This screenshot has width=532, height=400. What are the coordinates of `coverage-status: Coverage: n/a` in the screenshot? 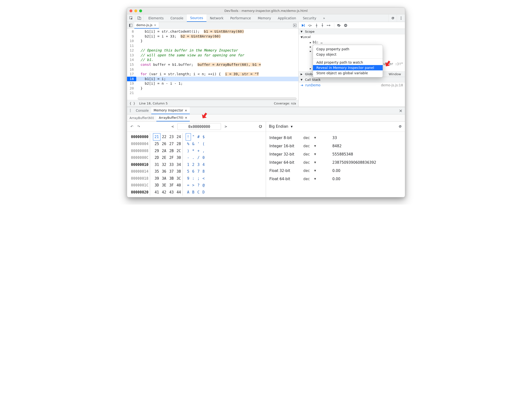 It's located at (285, 104).